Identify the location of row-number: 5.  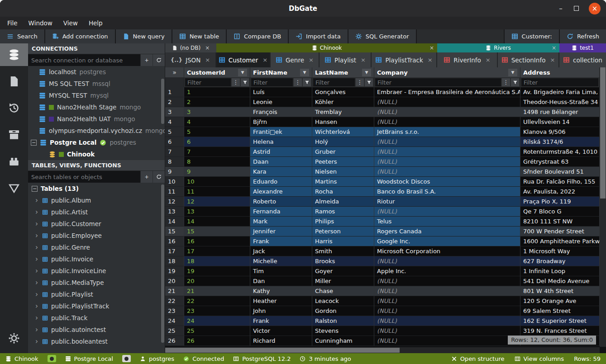
(175, 132).